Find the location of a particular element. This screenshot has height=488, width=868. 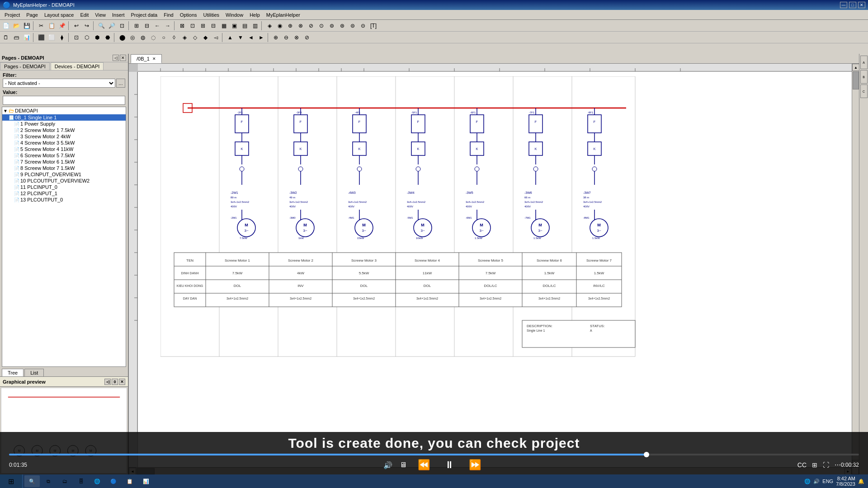

panel-close-btn: ✕ is located at coordinates (123, 58).